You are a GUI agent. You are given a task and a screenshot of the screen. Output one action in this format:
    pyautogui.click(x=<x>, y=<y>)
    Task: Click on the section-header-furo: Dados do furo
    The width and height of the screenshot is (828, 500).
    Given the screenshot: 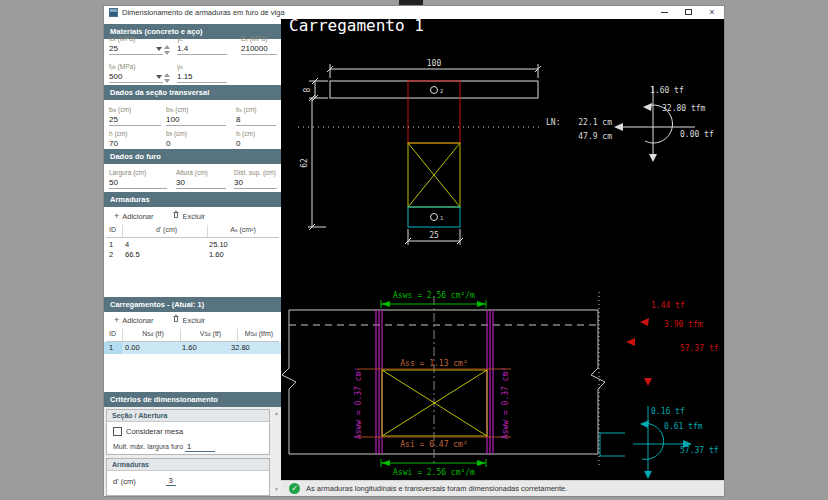 What is the action you would take?
    pyautogui.click(x=192, y=156)
    